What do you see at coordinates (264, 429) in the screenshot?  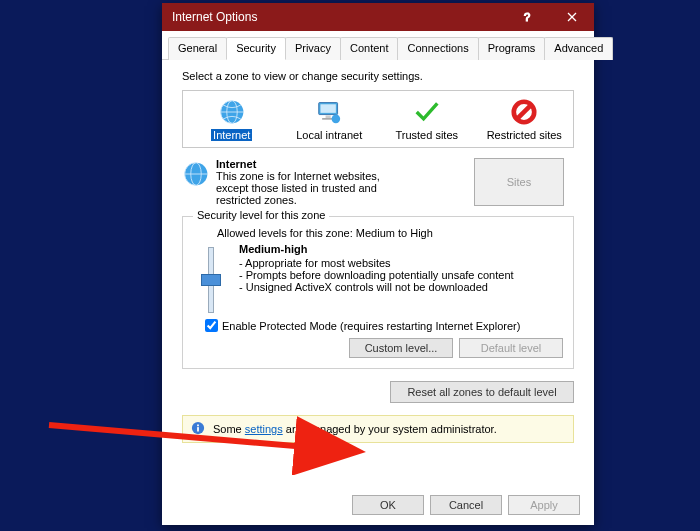 I see `settings-link: settings` at bounding box center [264, 429].